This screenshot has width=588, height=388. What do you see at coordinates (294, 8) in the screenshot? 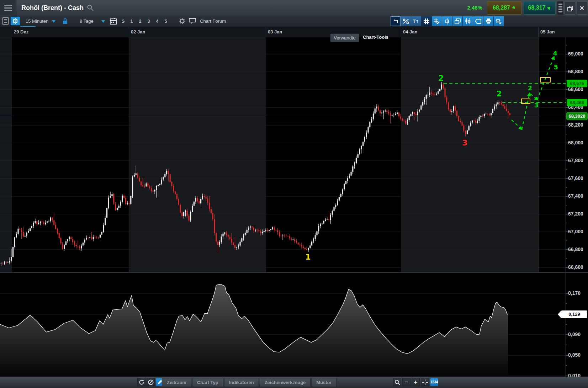
I see `title-bar: Rohöl (Brent) - Cash 2,46% 68,287 68,317…` at bounding box center [294, 8].